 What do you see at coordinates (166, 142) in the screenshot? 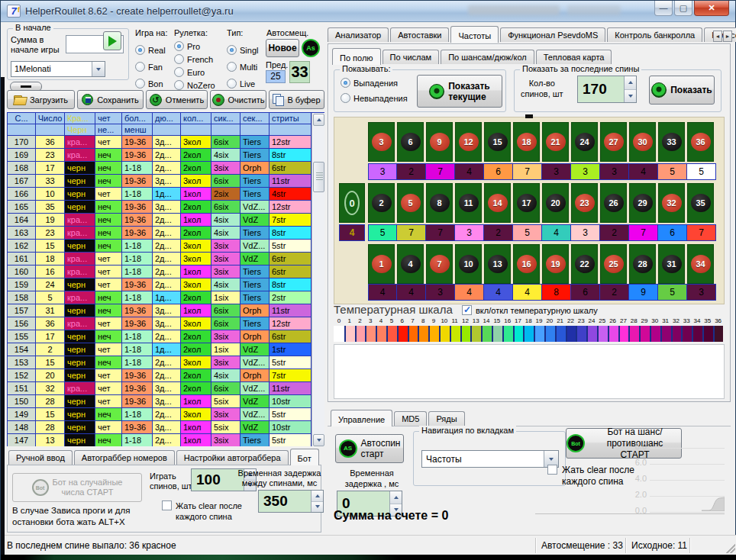
I see `table-row: 17036кра...чет19-363д...3кол6sixTiers12s…` at bounding box center [166, 142].